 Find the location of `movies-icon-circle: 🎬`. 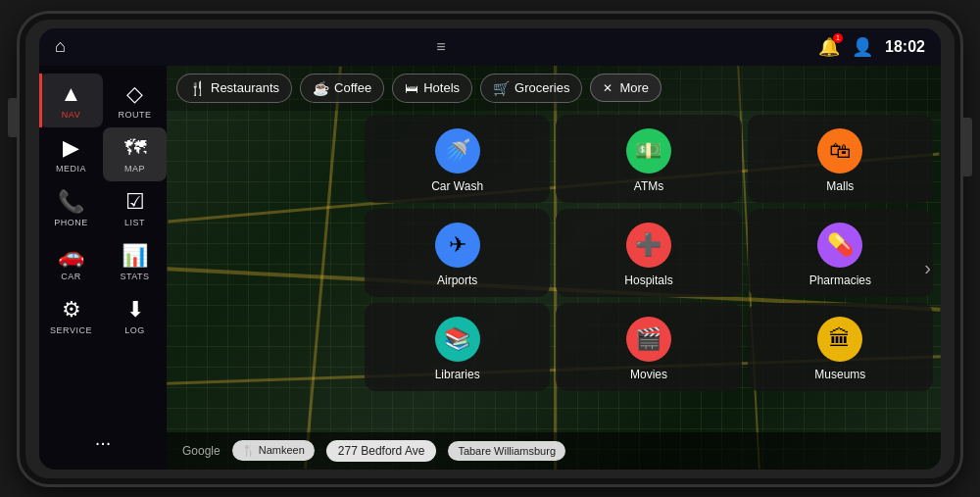

movies-icon-circle: 🎬 is located at coordinates (649, 339).